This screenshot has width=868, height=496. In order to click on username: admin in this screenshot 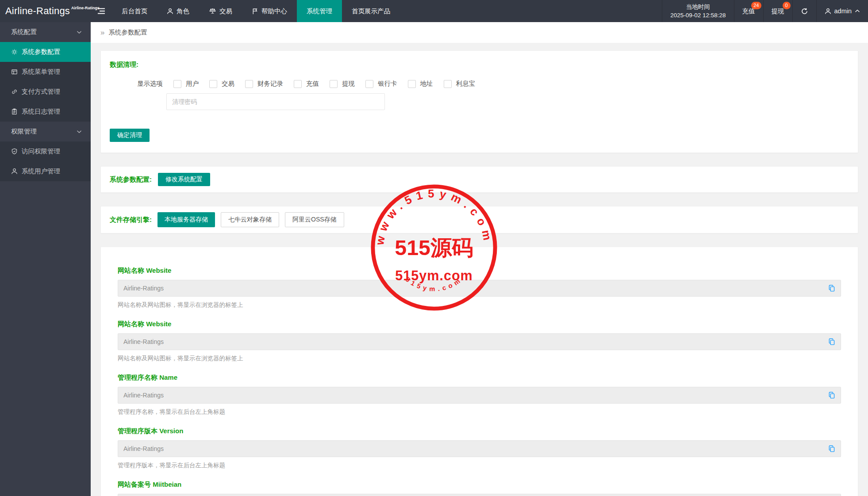, I will do `click(843, 11)`.